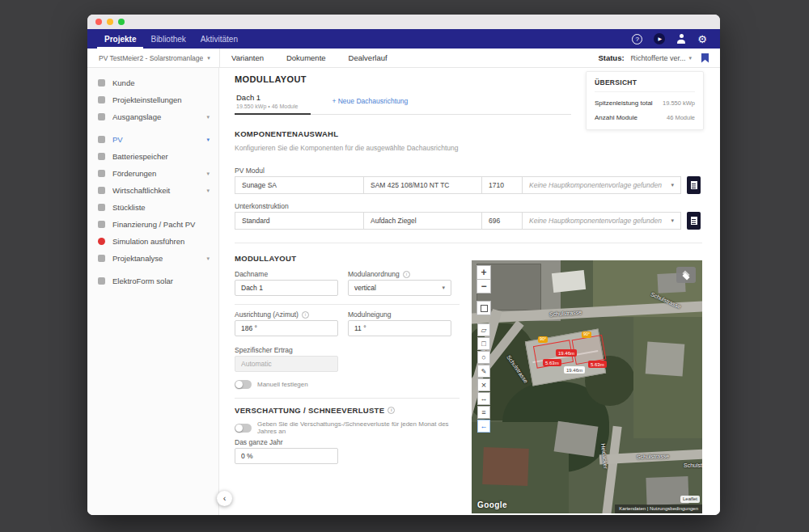 Image resolution: width=809 pixels, height=532 pixels. Describe the element at coordinates (702, 39) in the screenshot. I see `gear-icon` at that location.